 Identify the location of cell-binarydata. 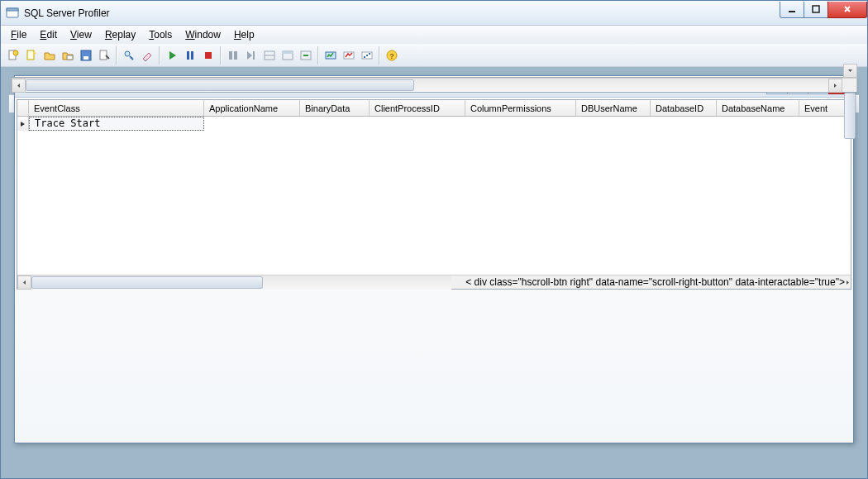
(335, 124).